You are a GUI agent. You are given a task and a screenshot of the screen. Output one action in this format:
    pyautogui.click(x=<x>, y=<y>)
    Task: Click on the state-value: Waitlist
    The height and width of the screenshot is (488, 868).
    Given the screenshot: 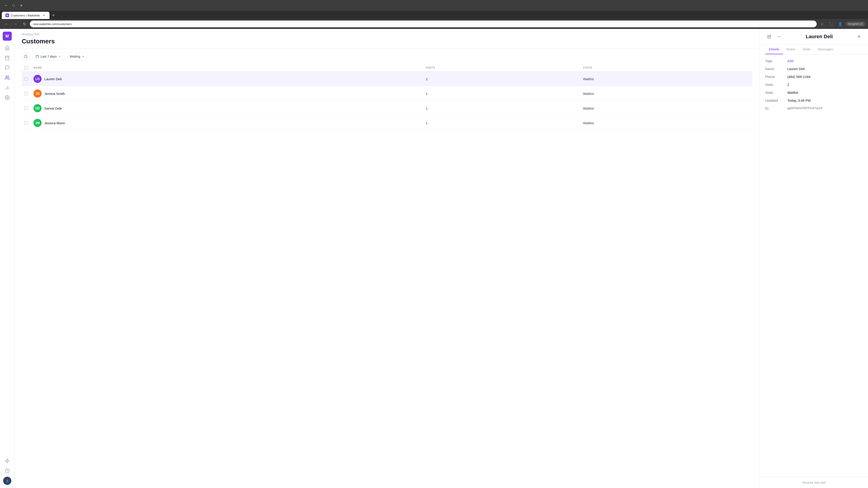 What is the action you would take?
    pyautogui.click(x=825, y=92)
    